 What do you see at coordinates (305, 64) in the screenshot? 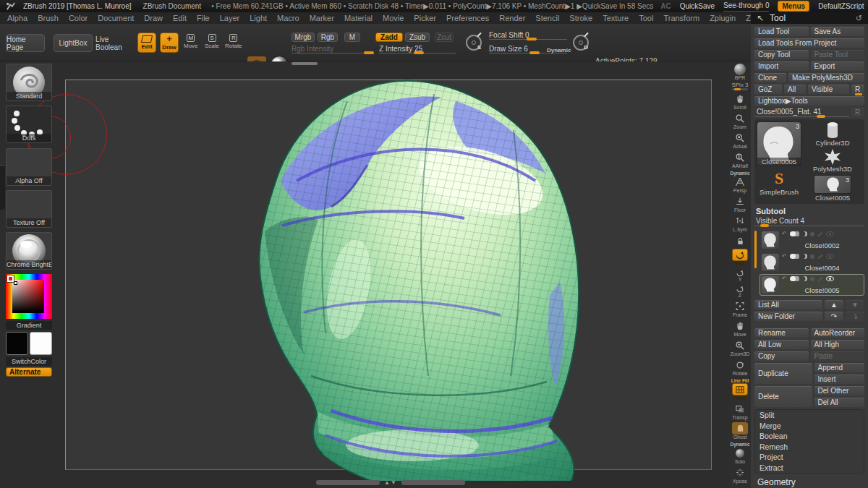
I see `canvas-hscrollbar` at bounding box center [305, 64].